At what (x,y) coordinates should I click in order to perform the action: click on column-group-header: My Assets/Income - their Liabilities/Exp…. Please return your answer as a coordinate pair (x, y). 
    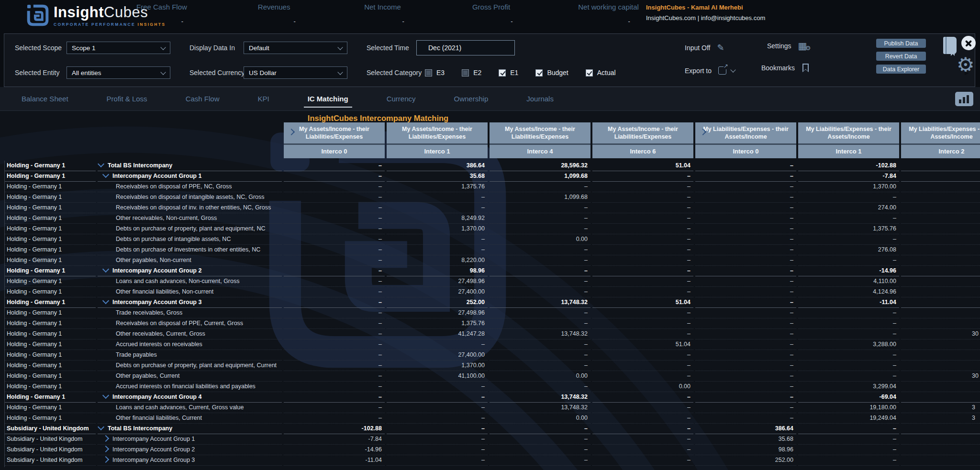
    Looking at the image, I should click on (334, 134).